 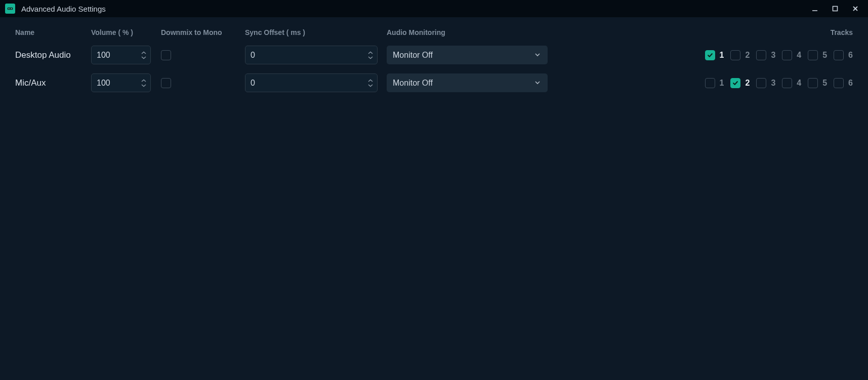 I want to click on source-name: Desktop Audio, so click(x=53, y=55).